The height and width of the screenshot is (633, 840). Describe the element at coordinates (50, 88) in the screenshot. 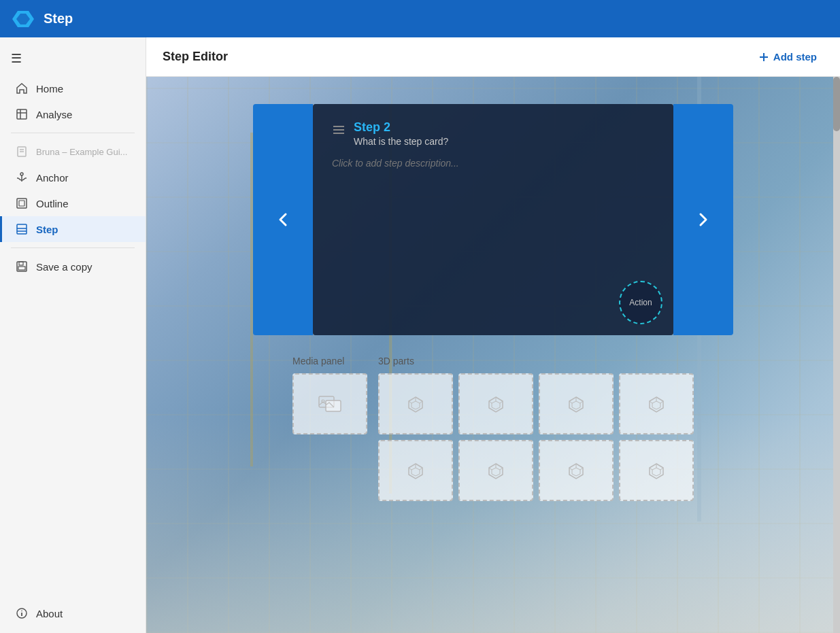

I see `sidebar-label-home: Home` at that location.